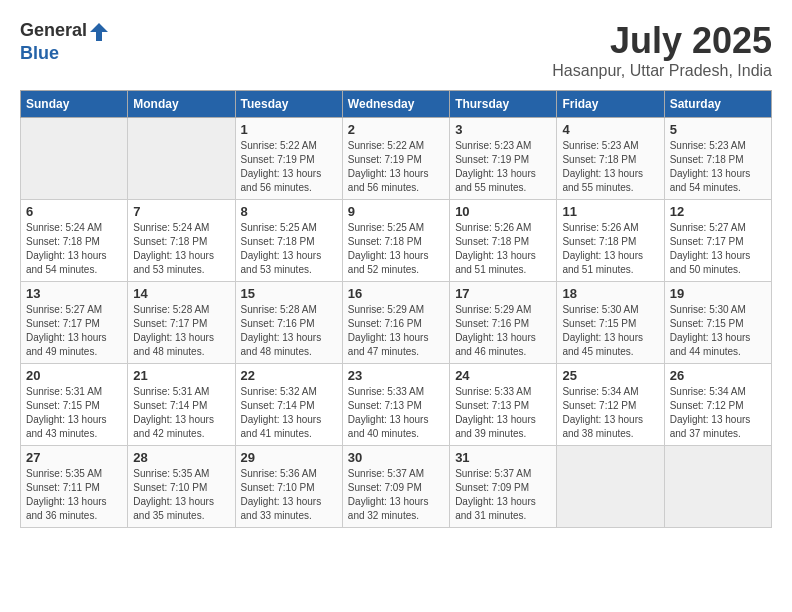  I want to click on day-cell: 18Sunrise: 5:30 AMSunset: 7:15 PMDayligh…, so click(610, 323).